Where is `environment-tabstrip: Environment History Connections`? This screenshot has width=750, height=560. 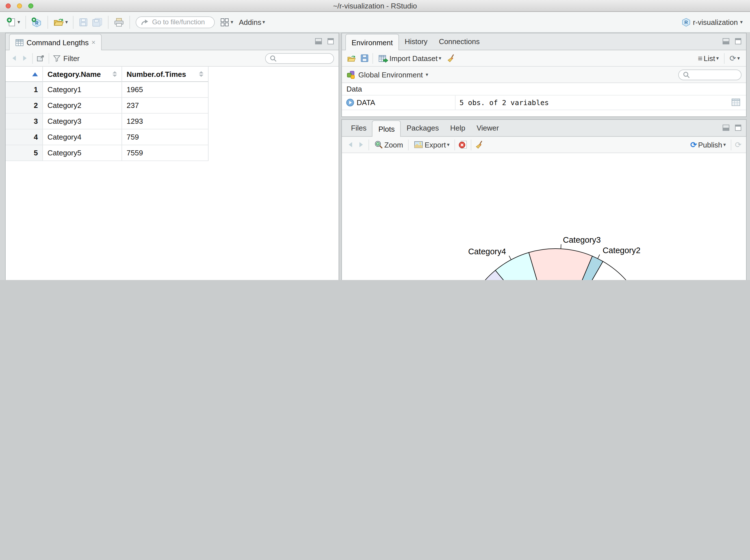
environment-tabstrip: Environment History Connections is located at coordinates (544, 42).